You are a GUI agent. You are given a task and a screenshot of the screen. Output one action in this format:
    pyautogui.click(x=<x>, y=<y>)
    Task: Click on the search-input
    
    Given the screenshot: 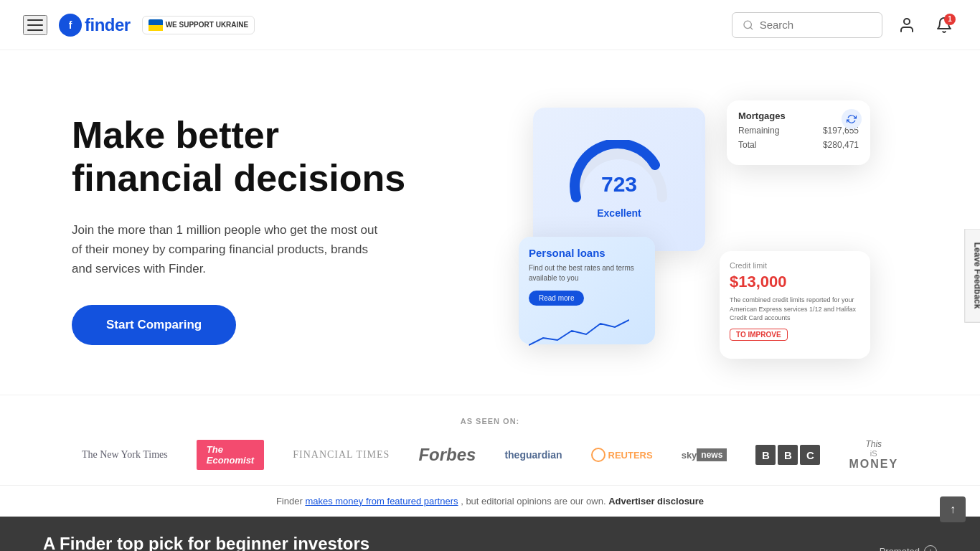 What is the action you would take?
    pyautogui.click(x=816, y=24)
    